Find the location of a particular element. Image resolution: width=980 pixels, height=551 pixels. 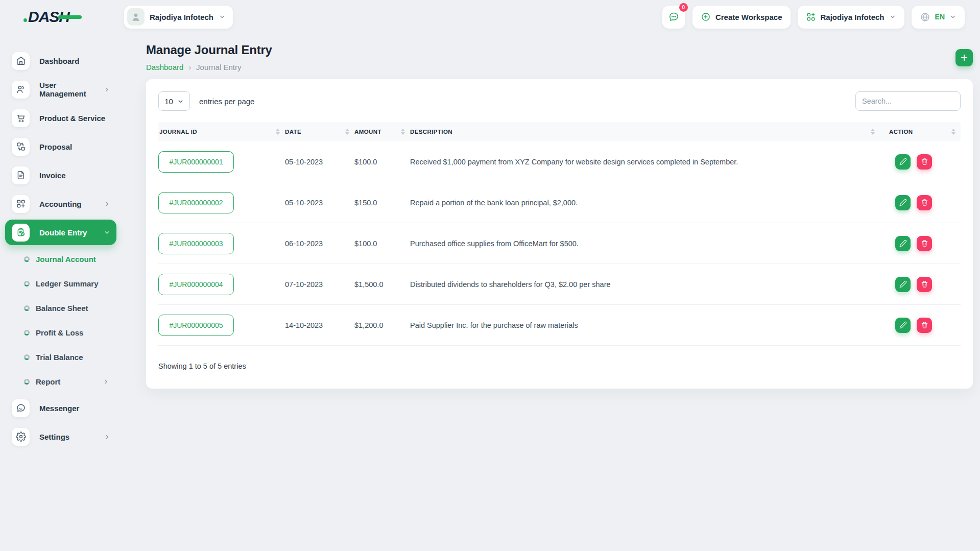

chat-bubble-icon is located at coordinates (674, 17).